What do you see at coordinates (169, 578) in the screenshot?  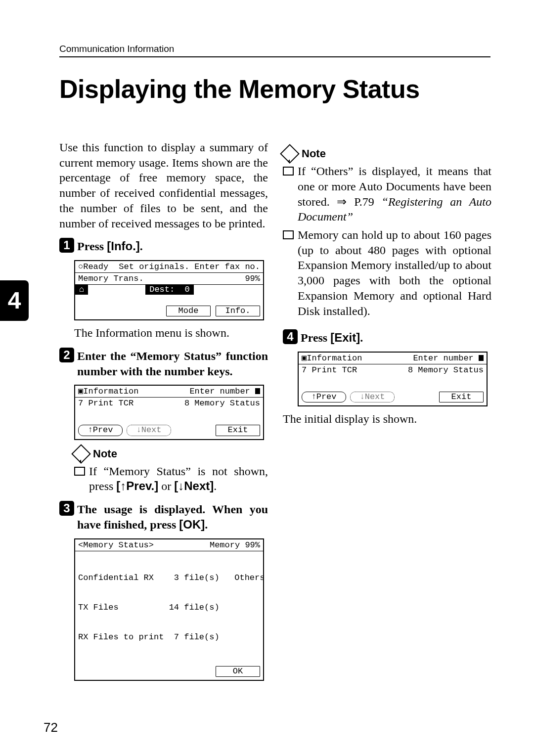 I see `lcd3-line-1: Confidential RX 3 file(s) Others` at bounding box center [169, 578].